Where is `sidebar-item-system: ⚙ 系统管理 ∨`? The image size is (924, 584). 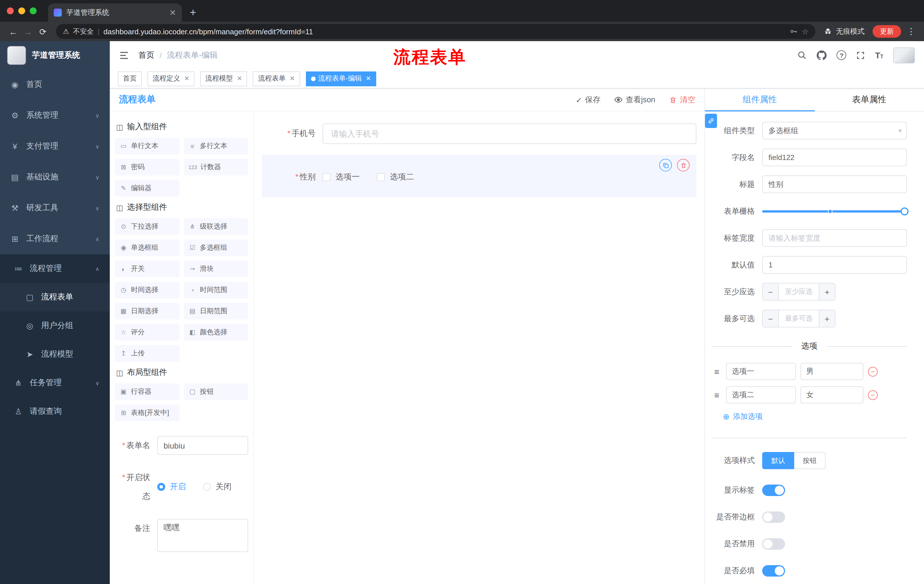 sidebar-item-system: ⚙ 系统管理 ∨ is located at coordinates (55, 115).